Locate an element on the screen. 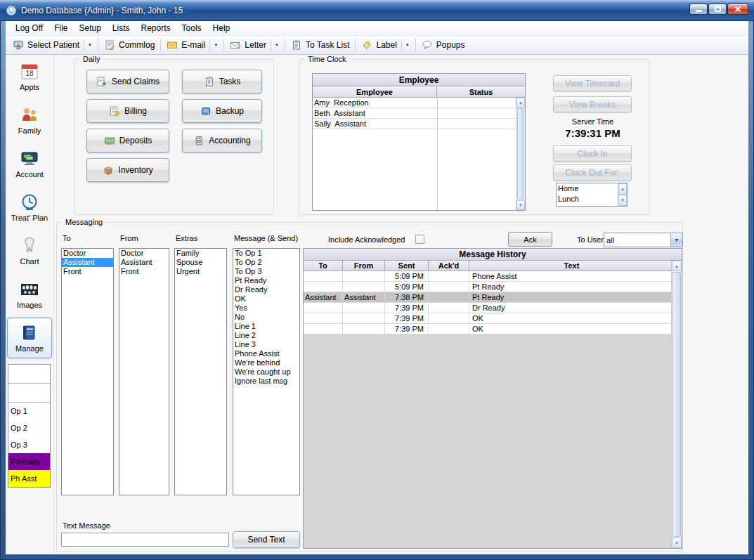  popups-button: Popups is located at coordinates (443, 45).